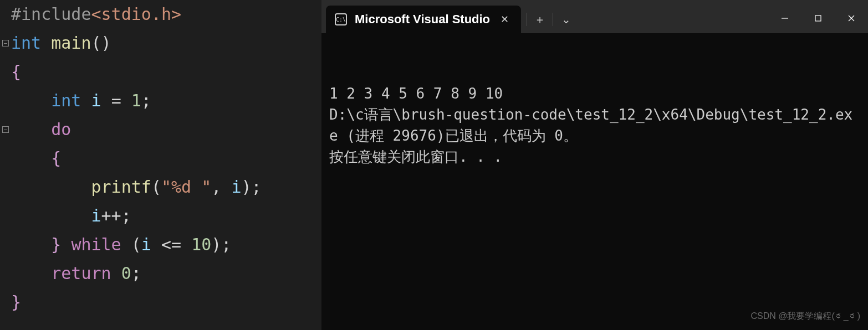 The image size is (868, 330). What do you see at coordinates (136, 14) in the screenshot?
I see `code-token: <stdio.h>` at bounding box center [136, 14].